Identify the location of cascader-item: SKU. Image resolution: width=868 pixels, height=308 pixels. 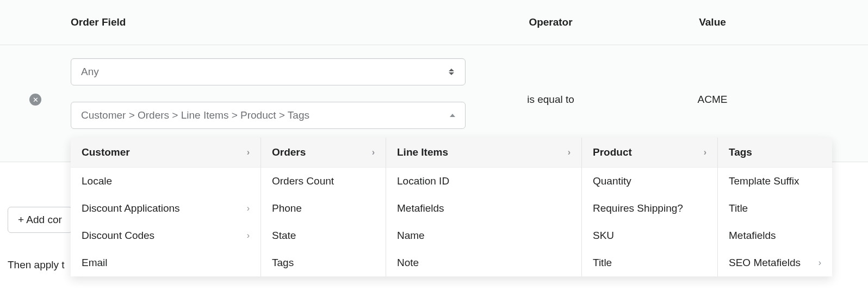
(649, 236).